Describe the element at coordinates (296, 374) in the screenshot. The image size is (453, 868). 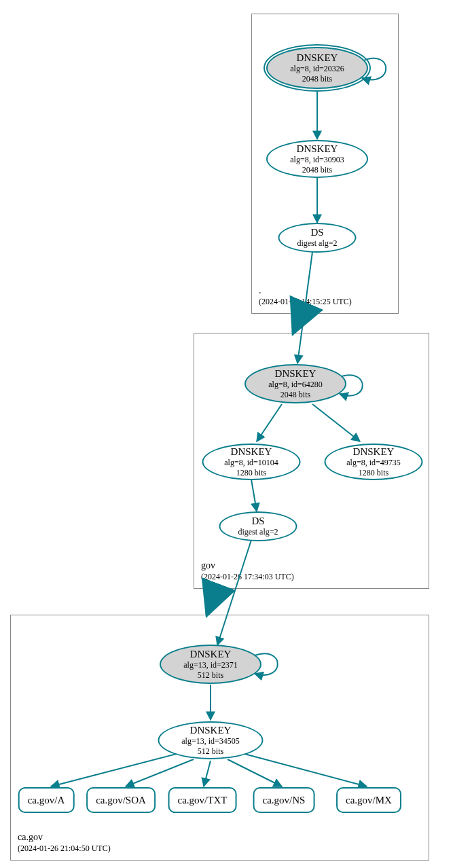
I see `gov-ksk-title: DNSKEY` at that location.